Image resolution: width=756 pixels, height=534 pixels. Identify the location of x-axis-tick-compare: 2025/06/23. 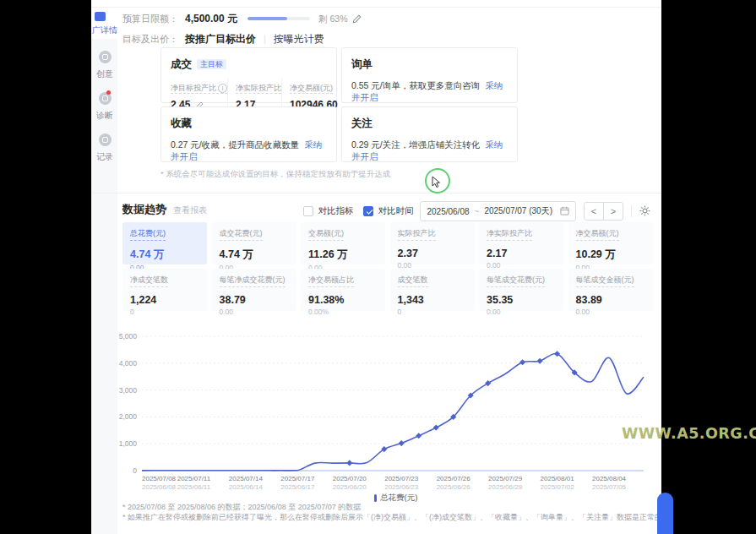
(402, 487).